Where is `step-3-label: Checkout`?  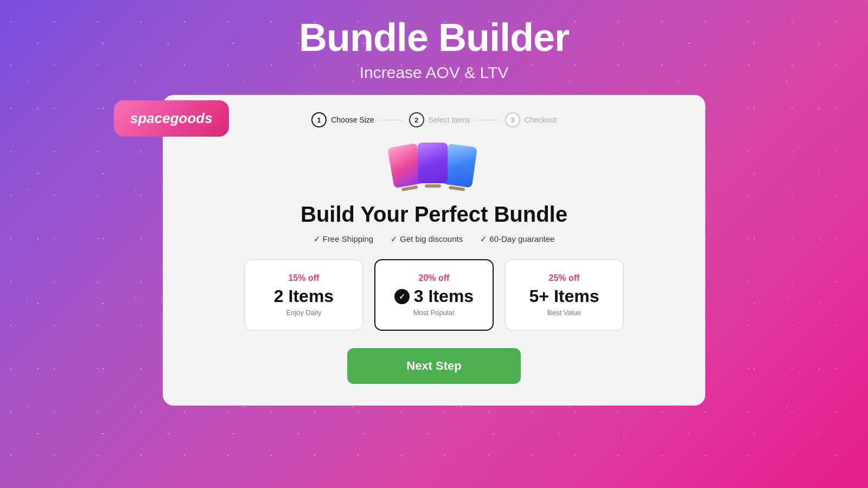
step-3-label: Checkout is located at coordinates (540, 120).